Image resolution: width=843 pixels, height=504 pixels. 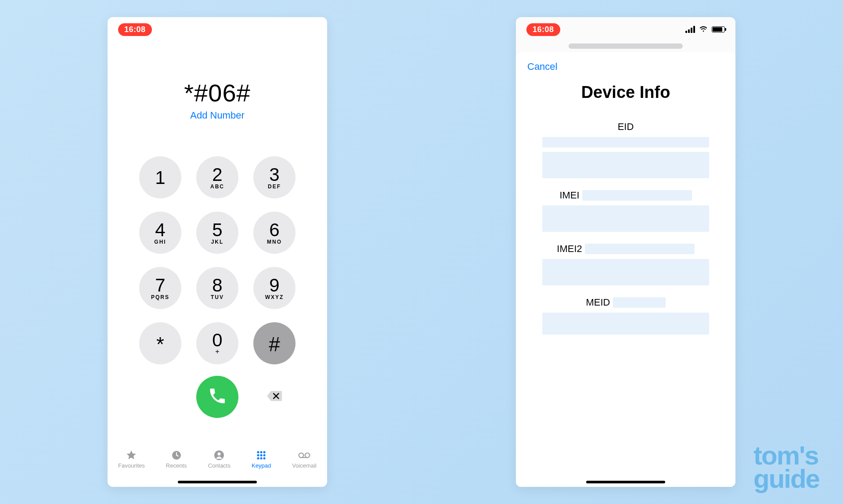 What do you see at coordinates (690, 29) in the screenshot?
I see `cellular-signal-icon` at bounding box center [690, 29].